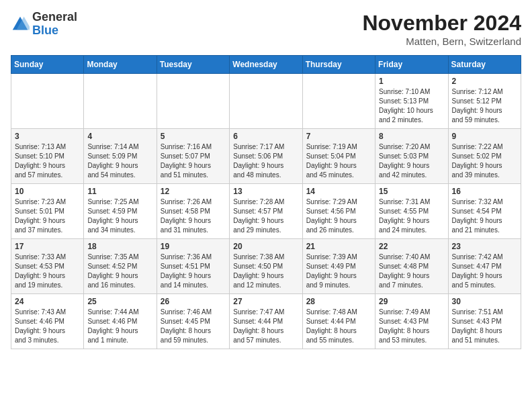  I want to click on weekday-header: Saturday, so click(484, 64).